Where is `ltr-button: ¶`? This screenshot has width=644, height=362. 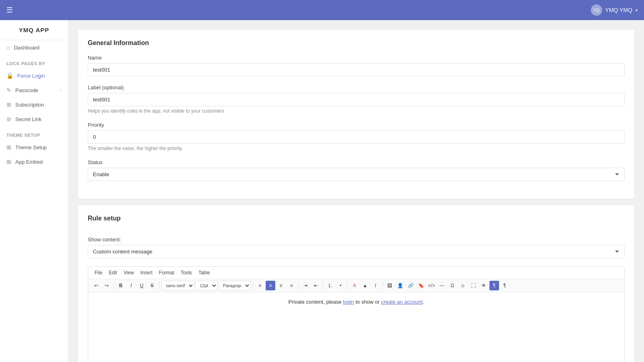 ltr-button: ¶ is located at coordinates (494, 286).